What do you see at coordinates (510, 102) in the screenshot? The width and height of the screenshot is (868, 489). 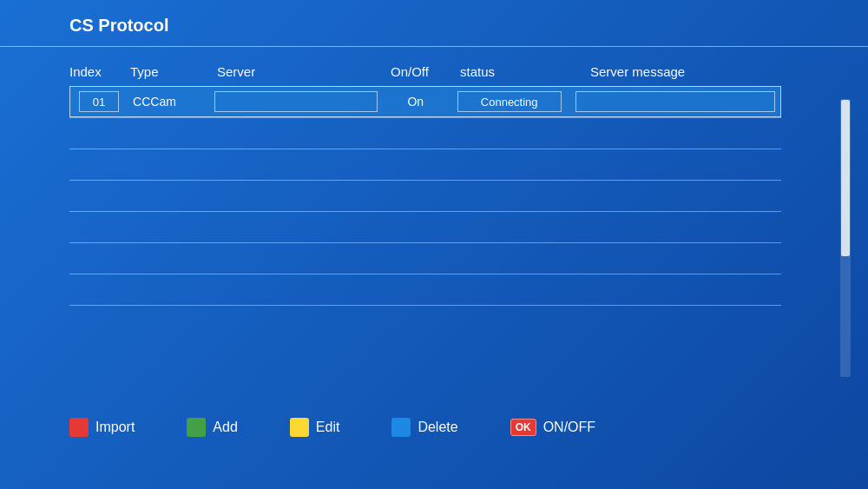 I see `status-box: Connecting` at bounding box center [510, 102].